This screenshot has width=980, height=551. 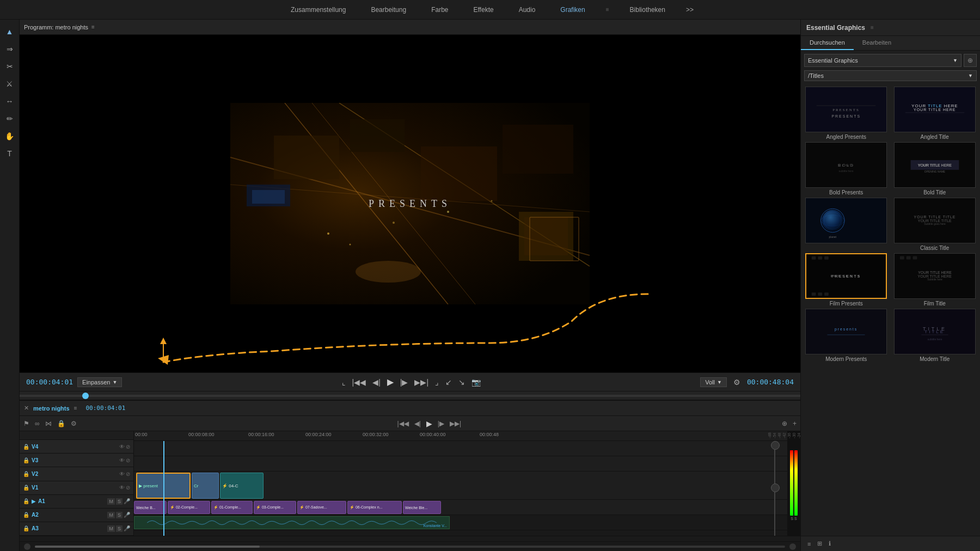 I want to click on nav-effekte: Effekte, so click(x=483, y=10).